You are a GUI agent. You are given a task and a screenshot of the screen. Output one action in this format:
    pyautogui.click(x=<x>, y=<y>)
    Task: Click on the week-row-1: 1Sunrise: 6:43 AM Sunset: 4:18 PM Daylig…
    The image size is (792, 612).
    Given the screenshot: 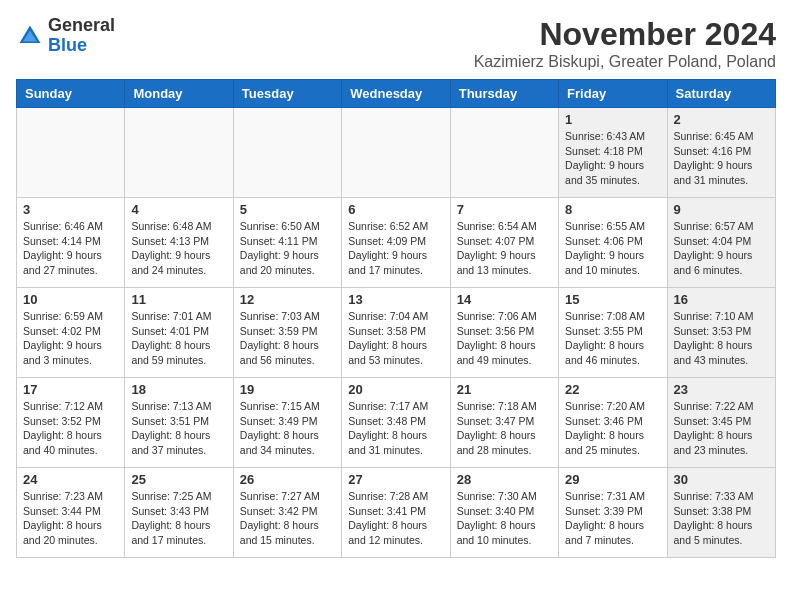 What is the action you would take?
    pyautogui.click(x=396, y=153)
    